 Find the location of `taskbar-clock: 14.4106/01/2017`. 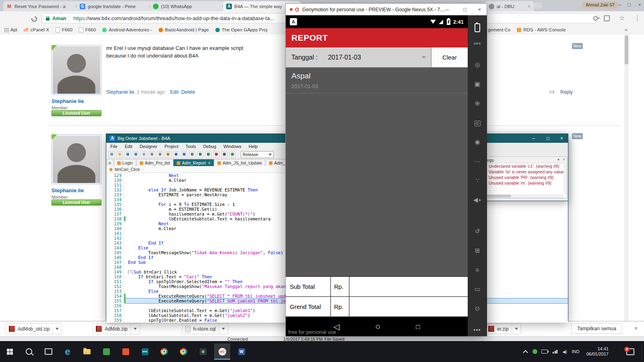

taskbar-clock: 14.4106/01/2017 is located at coordinates (596, 352).